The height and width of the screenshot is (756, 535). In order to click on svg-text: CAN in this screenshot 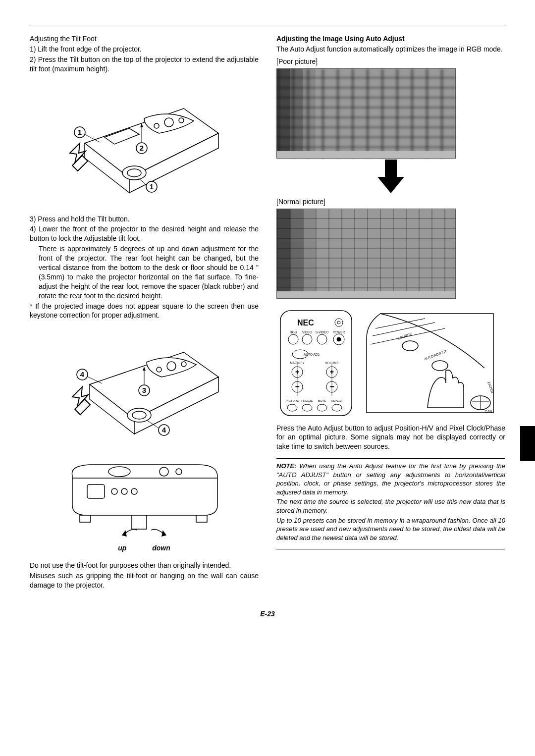, I will do `click(488, 411)`.